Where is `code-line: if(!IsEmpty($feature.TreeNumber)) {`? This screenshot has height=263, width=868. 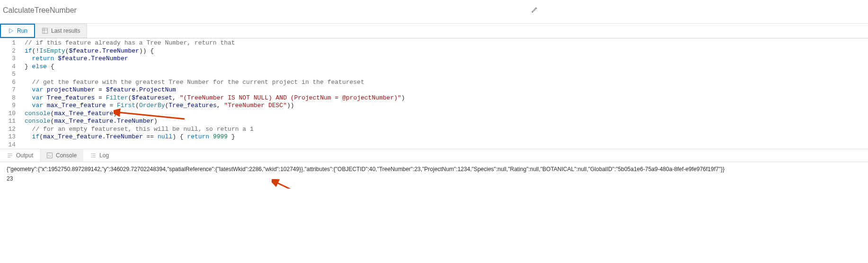
code-line: if(!IsEmpty($feature.TreeNumber)) { is located at coordinates (222, 51).